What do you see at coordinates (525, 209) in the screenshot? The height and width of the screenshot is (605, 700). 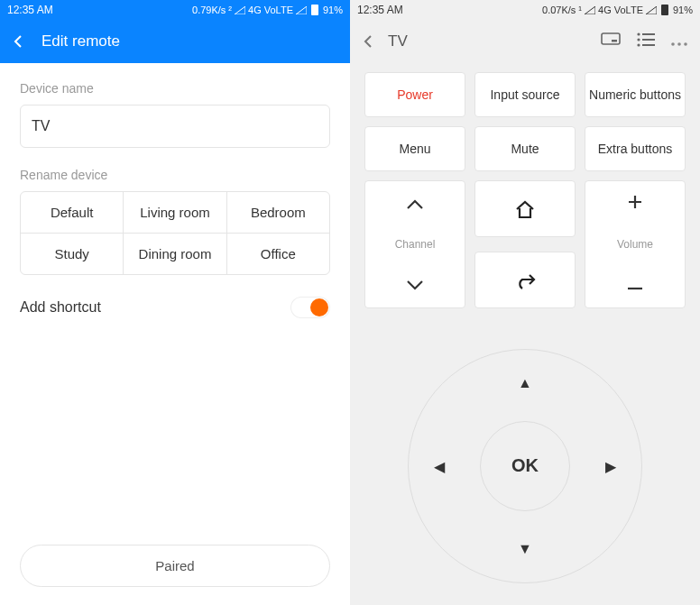 I see `home-icon` at bounding box center [525, 209].